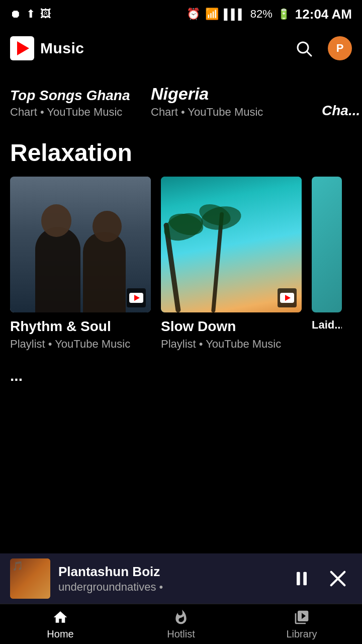  I want to click on battery-icon: 🔋, so click(284, 14).